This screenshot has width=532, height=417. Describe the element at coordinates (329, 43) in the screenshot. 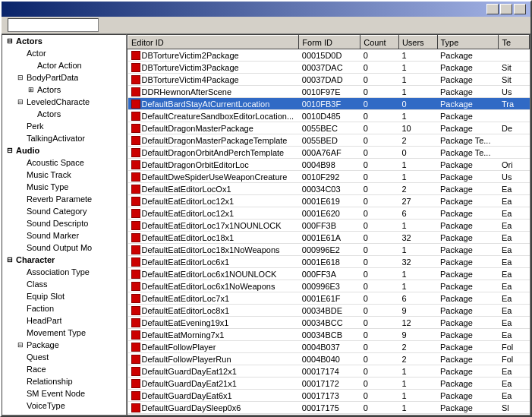

I see `col-form-id: Form ID` at that location.